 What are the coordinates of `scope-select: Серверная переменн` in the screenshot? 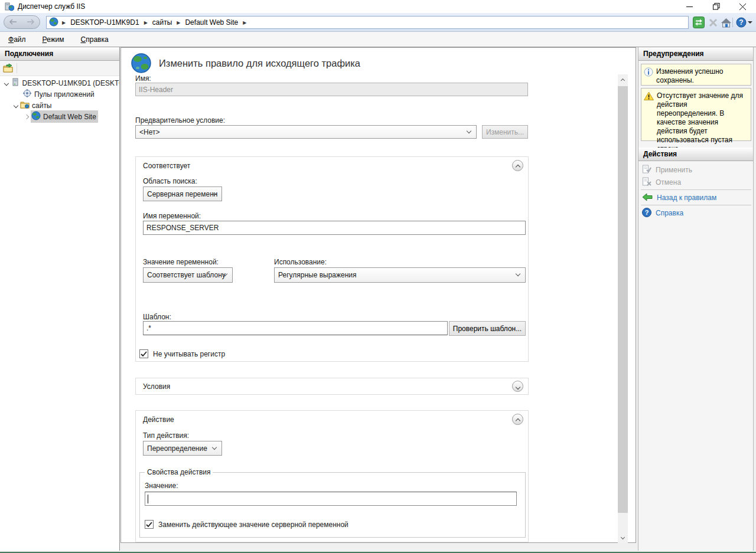 It's located at (183, 194).